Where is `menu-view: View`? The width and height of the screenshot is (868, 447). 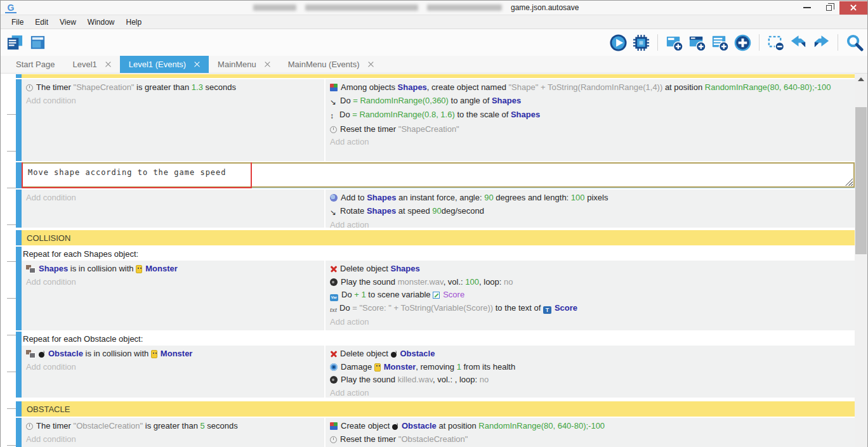
menu-view: View is located at coordinates (68, 22).